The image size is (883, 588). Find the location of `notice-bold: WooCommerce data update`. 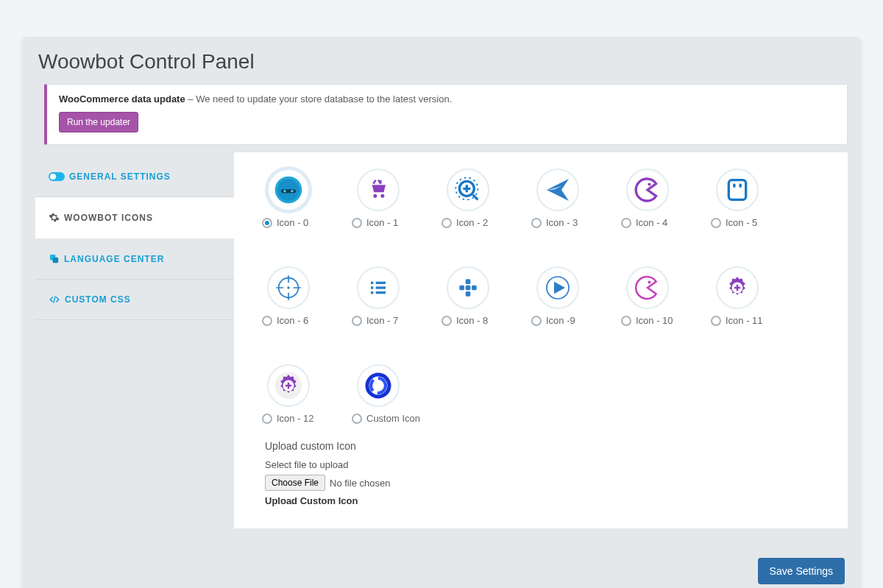

notice-bold: WooCommerce data update is located at coordinates (122, 99).